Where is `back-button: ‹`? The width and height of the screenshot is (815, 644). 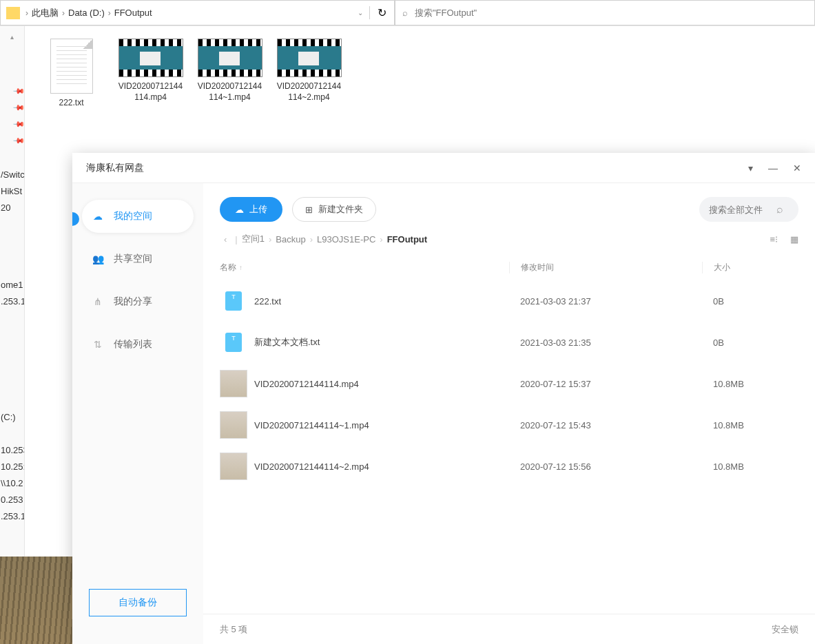
back-button: ‹ is located at coordinates (225, 240).